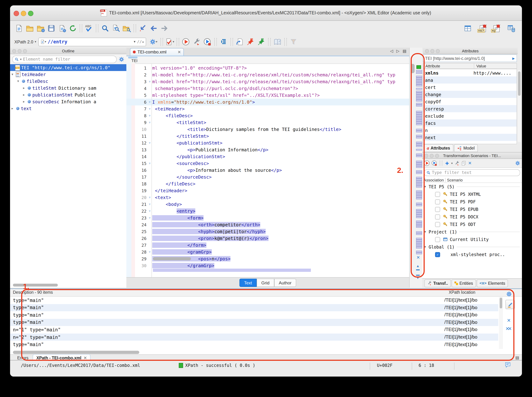  Describe the element at coordinates (268, 266) in the screenshot. I see `code-line: 30 </gramGrp>` at that location.